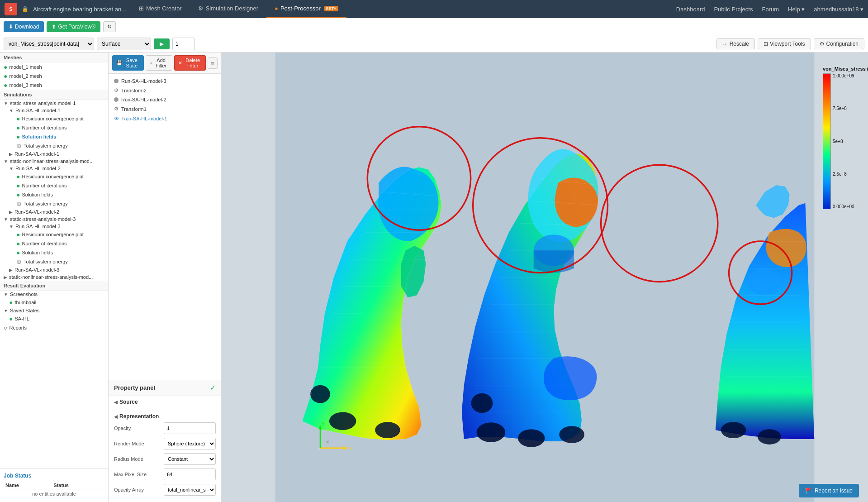 The width and height of the screenshot is (868, 502). What do you see at coordinates (54, 270) in the screenshot?
I see `sim-group-vl3: ▶ Run-SA-VL-model-3` at bounding box center [54, 270].